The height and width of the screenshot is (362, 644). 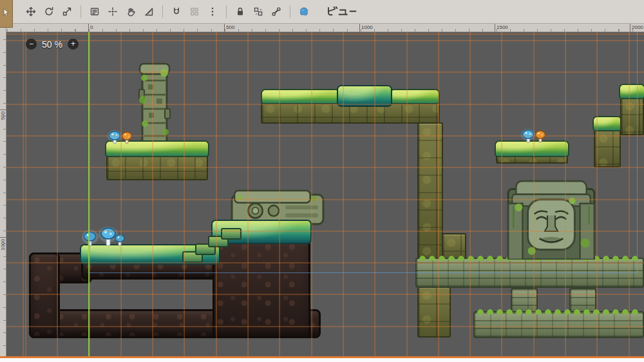 What do you see at coordinates (52, 44) in the screenshot?
I see `zoom-control: − 50 % +` at bounding box center [52, 44].